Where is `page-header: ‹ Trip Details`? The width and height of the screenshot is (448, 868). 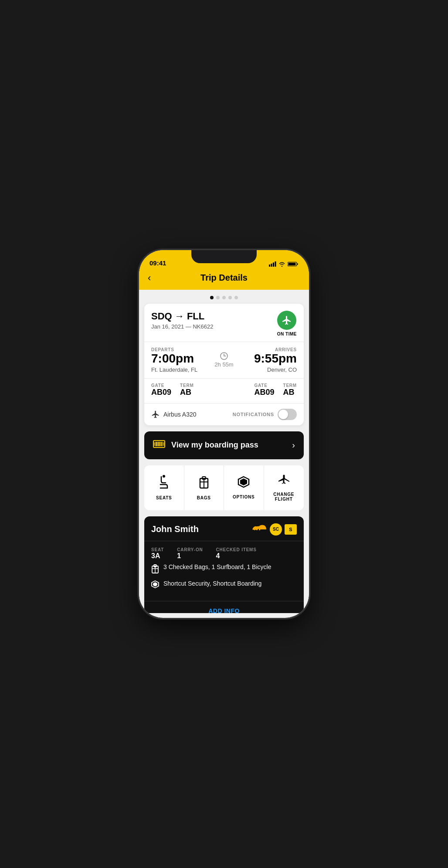
page-header: ‹ Trip Details is located at coordinates (224, 280).